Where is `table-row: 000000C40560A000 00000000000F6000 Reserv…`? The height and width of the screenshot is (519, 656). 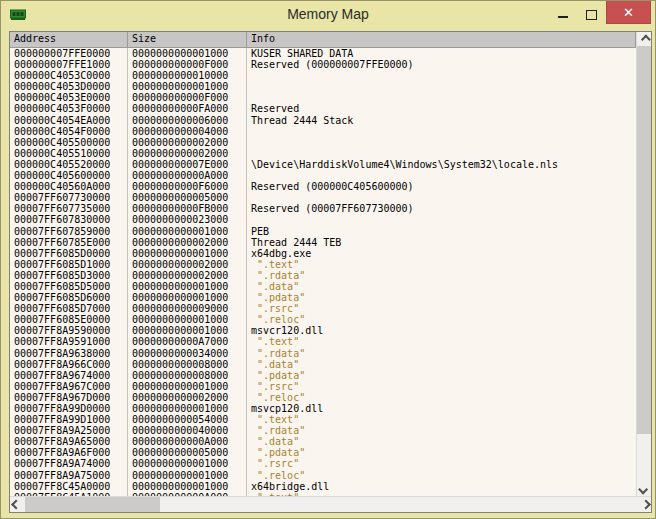 table-row: 000000C40560A000 00000000000F6000 Reserv… is located at coordinates (323, 186).